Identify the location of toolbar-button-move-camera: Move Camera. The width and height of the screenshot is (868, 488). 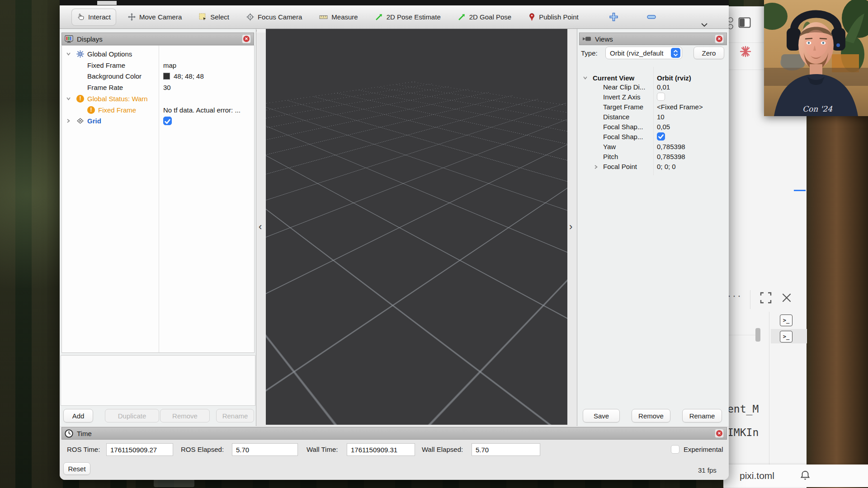
(155, 17).